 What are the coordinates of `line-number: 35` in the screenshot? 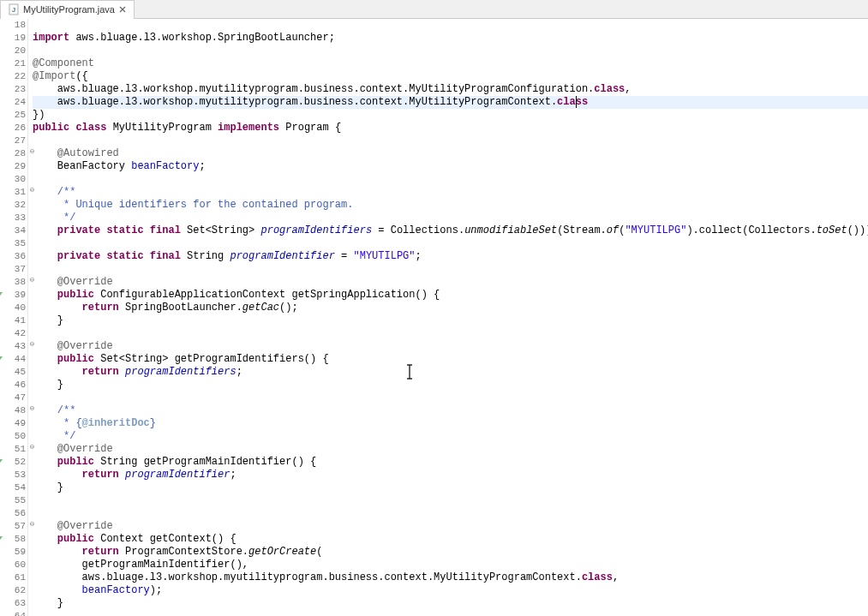 It's located at (13, 243).